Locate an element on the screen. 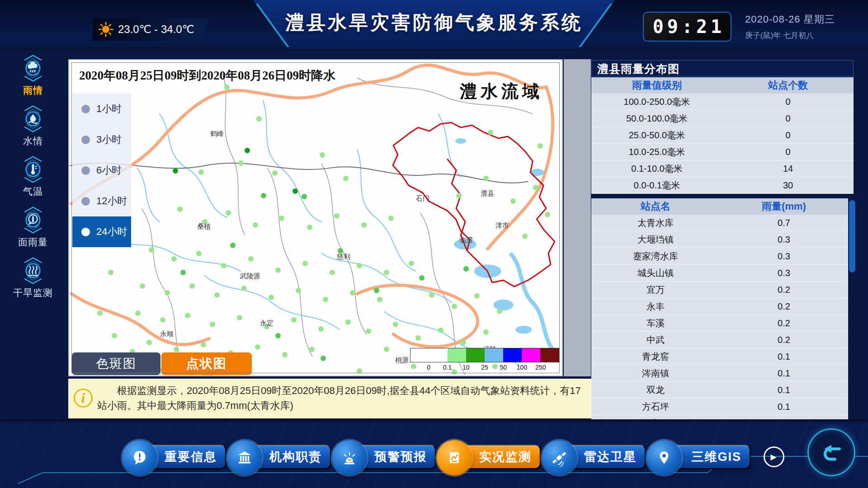  time-range-selector: 1小时 3小时 6小时 12小时 24小时 is located at coordinates (102, 170).